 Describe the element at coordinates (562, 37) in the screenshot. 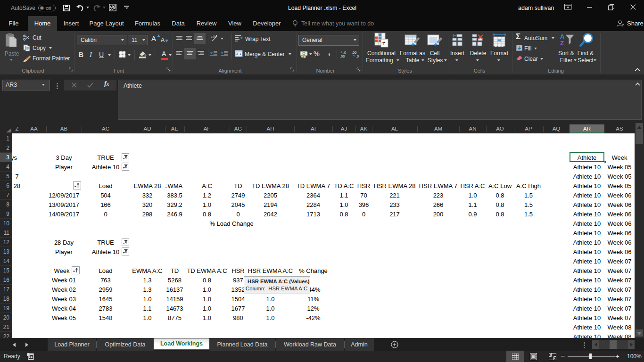

I see `svg-text: A` at that location.